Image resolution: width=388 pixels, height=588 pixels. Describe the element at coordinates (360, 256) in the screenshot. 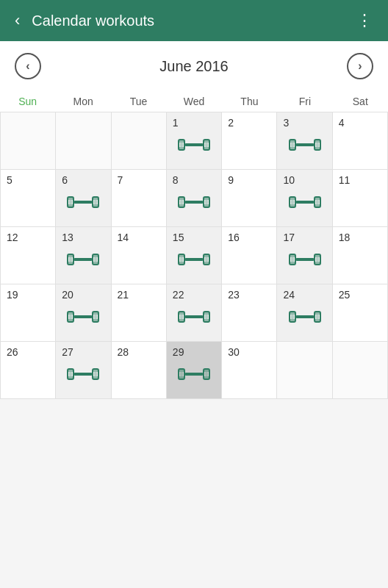

I see `calendar-day: 18` at that location.